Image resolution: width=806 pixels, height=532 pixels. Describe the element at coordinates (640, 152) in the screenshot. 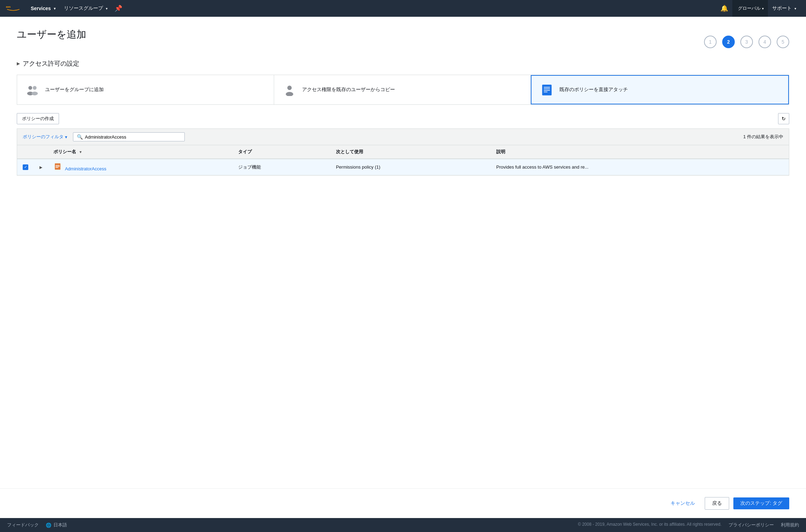

I see `table-header-description: 説明` at that location.